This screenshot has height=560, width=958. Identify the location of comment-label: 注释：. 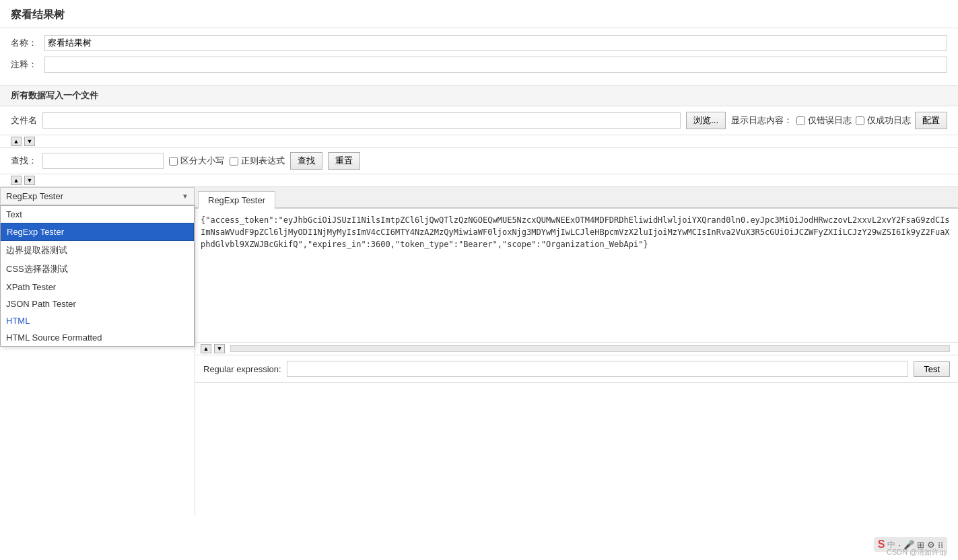
(28, 65).